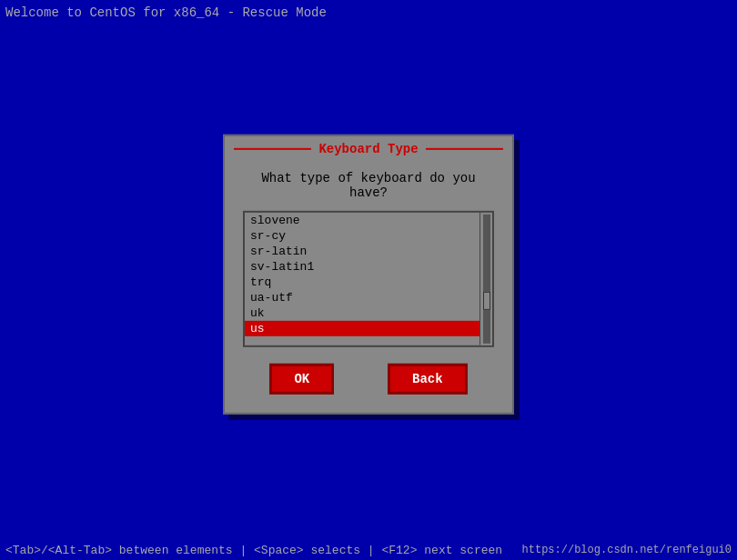  What do you see at coordinates (362, 220) in the screenshot?
I see `list-item: slovene` at bounding box center [362, 220].